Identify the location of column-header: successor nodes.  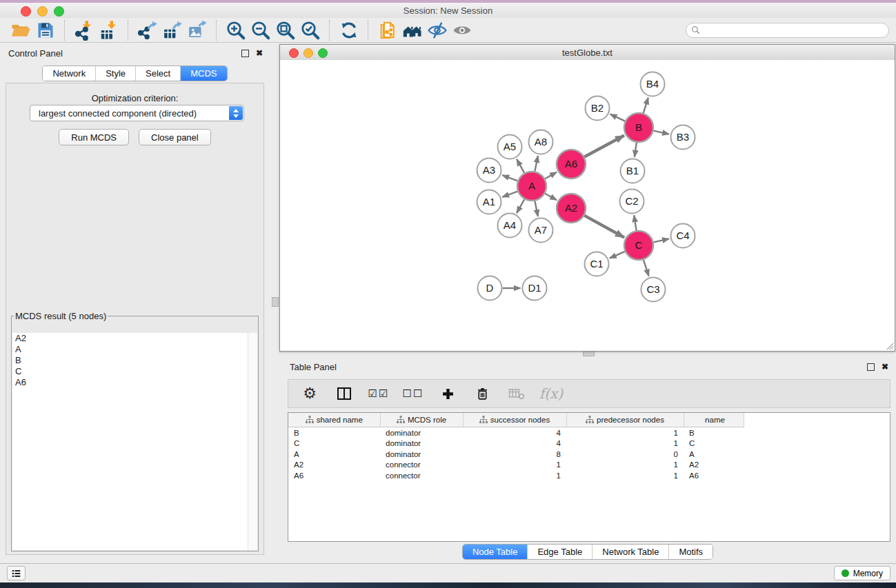
(515, 420).